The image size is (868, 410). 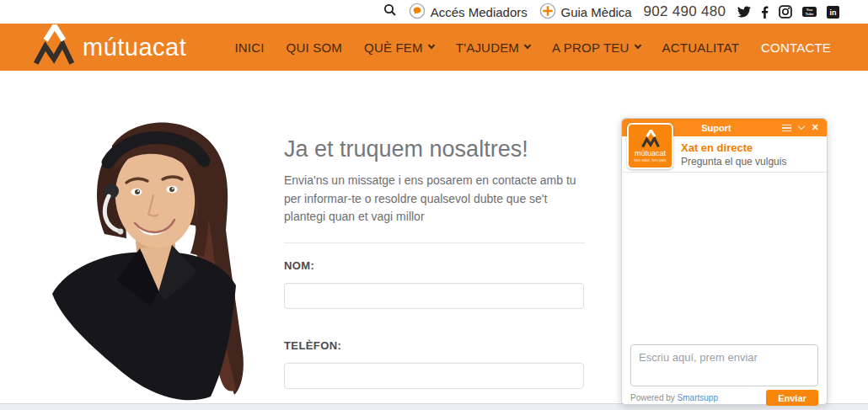 What do you see at coordinates (313, 345) in the screenshot?
I see `telefon-label: TELÈFON:` at bounding box center [313, 345].